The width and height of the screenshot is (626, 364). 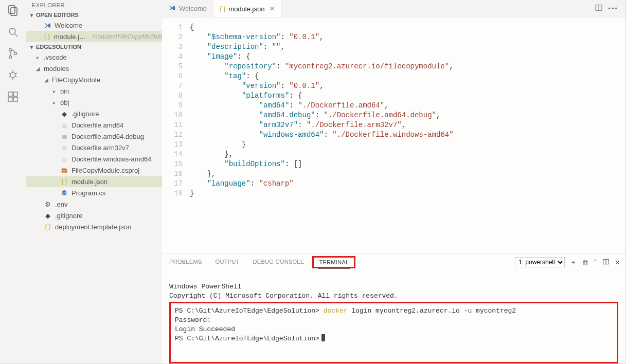 I want to click on panel-tab-output: OUTPUT, so click(x=227, y=262).